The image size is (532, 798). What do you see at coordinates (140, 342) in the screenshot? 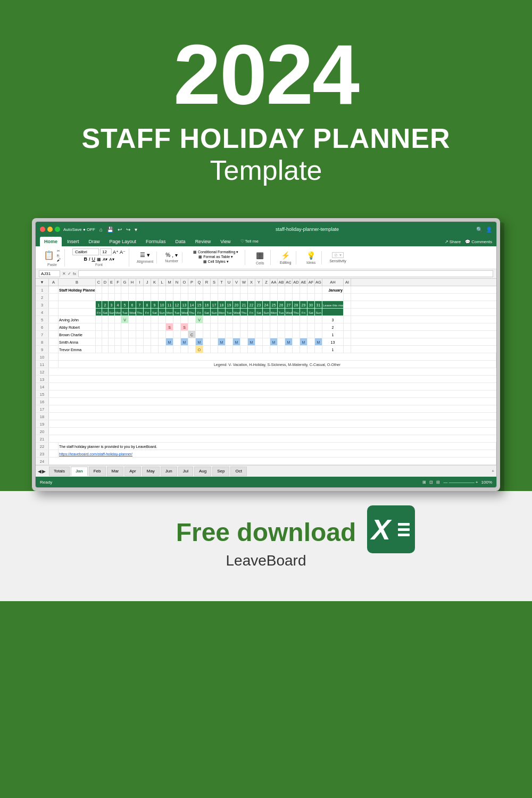
I see `cell-i8` at bounding box center [140, 342].